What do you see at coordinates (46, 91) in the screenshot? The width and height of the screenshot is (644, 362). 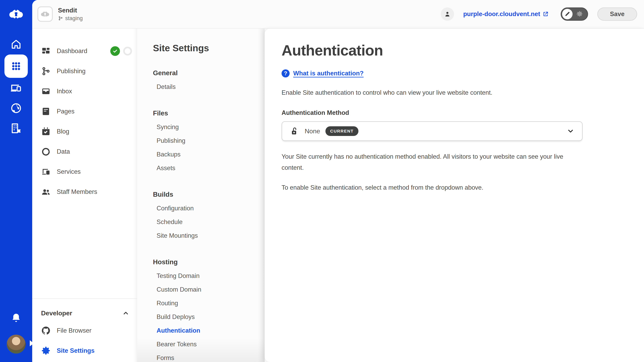 I see `inbox-icon` at bounding box center [46, 91].